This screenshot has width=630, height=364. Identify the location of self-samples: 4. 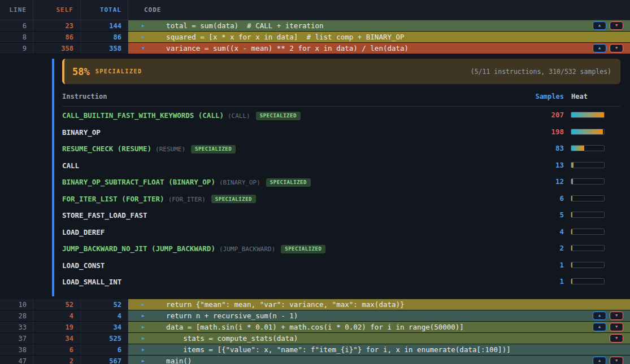
(57, 316).